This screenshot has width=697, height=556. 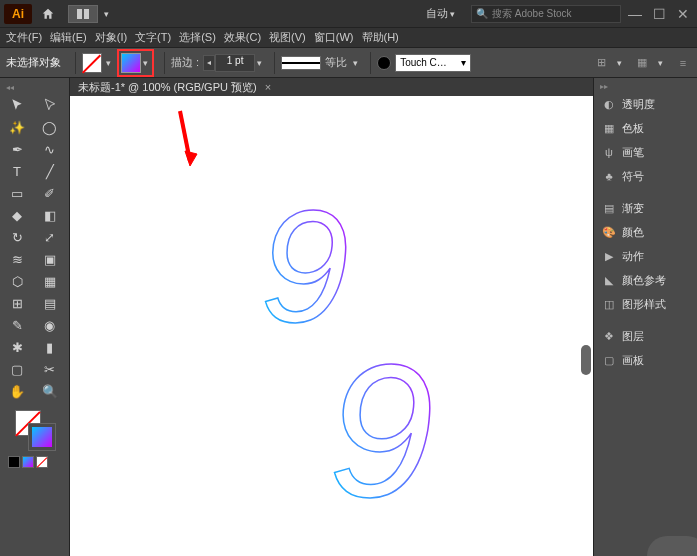 What do you see at coordinates (28, 462) in the screenshot?
I see `color-mode-gradient` at bounding box center [28, 462].